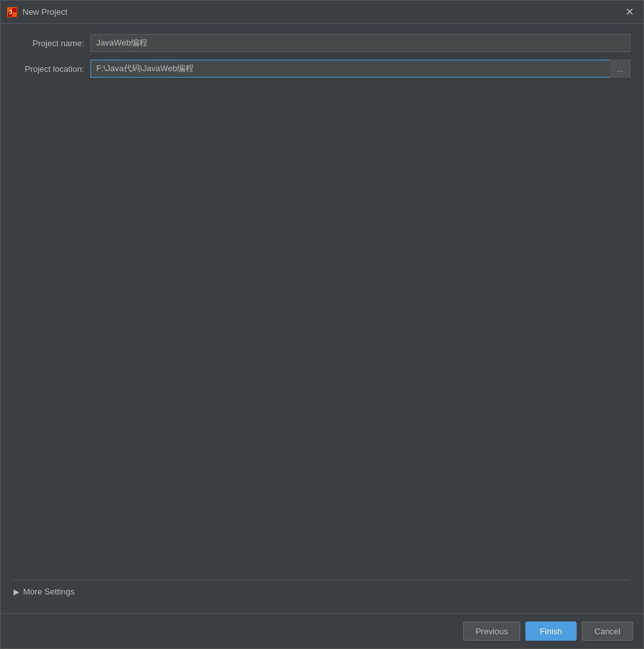  What do you see at coordinates (551, 631) in the screenshot?
I see `finish-button: Finish` at bounding box center [551, 631].